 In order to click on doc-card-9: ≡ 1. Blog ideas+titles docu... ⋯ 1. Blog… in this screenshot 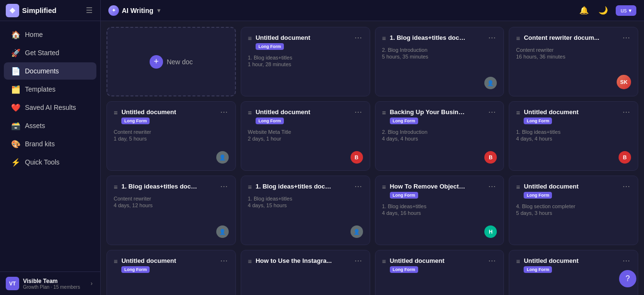, I will do `click(305, 210)`.